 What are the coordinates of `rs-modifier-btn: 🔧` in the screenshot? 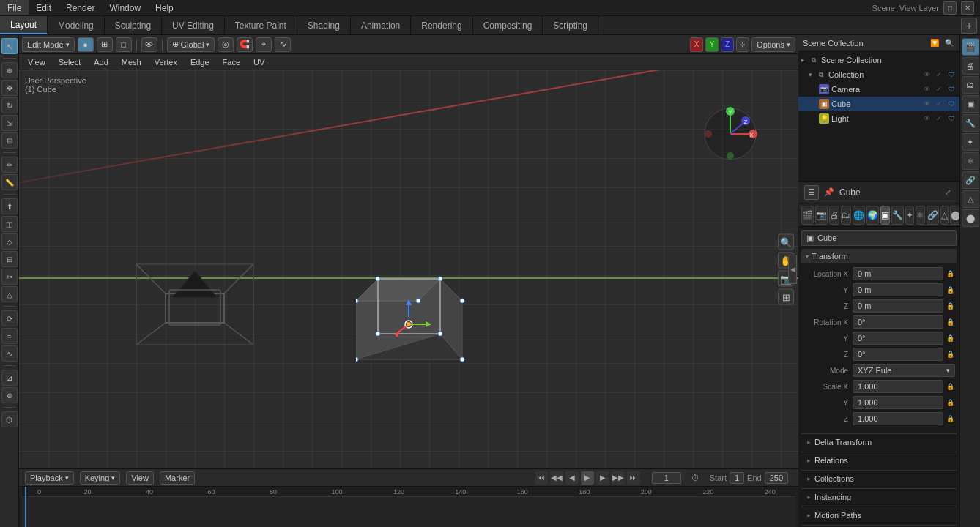 It's located at (970, 123).